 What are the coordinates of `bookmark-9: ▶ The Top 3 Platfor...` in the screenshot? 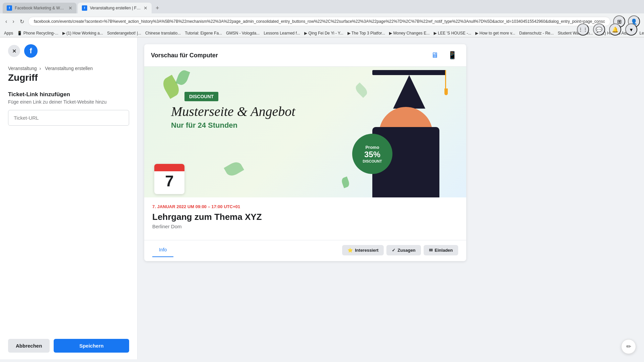 It's located at (366, 33).